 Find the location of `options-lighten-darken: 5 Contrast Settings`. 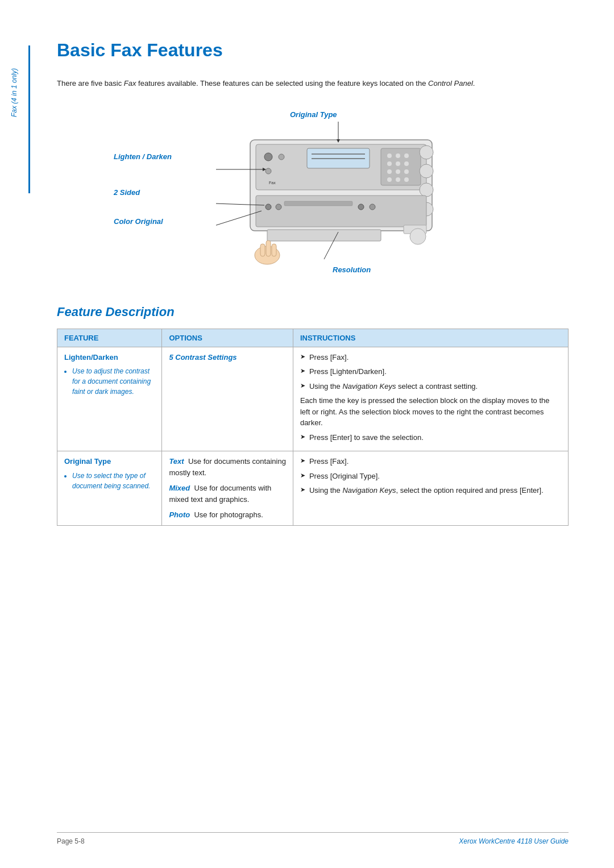

options-lighten-darken: 5 Contrast Settings is located at coordinates (227, 399).